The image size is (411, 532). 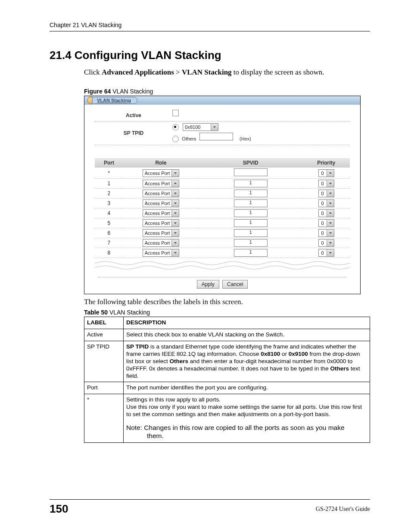 What do you see at coordinates (210, 27) in the screenshot?
I see `running-header: Chapter 21 VLAN Stacking` at bounding box center [210, 27].